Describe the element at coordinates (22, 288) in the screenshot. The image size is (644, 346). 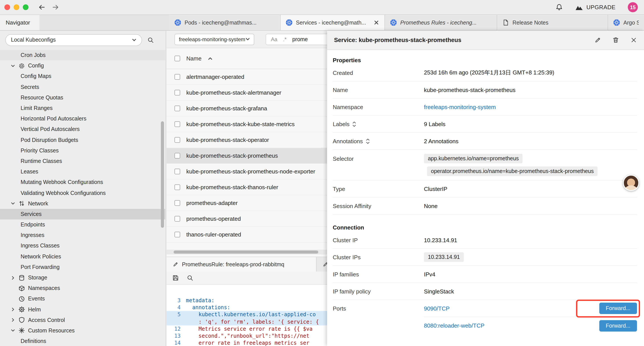
I see `namespaces-icon` at that location.